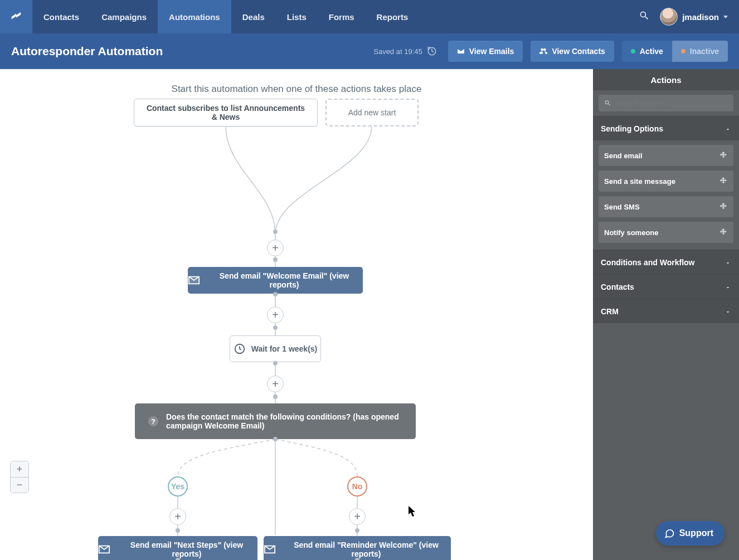 The width and height of the screenshot is (739, 560). I want to click on accordion-conditions-and-workflow: Conditions and Workflow, so click(666, 262).